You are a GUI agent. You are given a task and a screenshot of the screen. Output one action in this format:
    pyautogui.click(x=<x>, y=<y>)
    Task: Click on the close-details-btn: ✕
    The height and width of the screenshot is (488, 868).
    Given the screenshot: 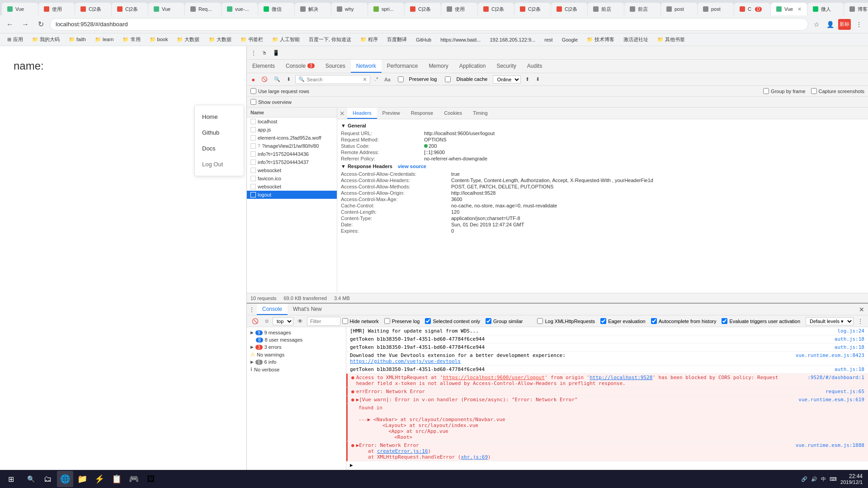 What is the action you would take?
    pyautogui.click(x=342, y=113)
    